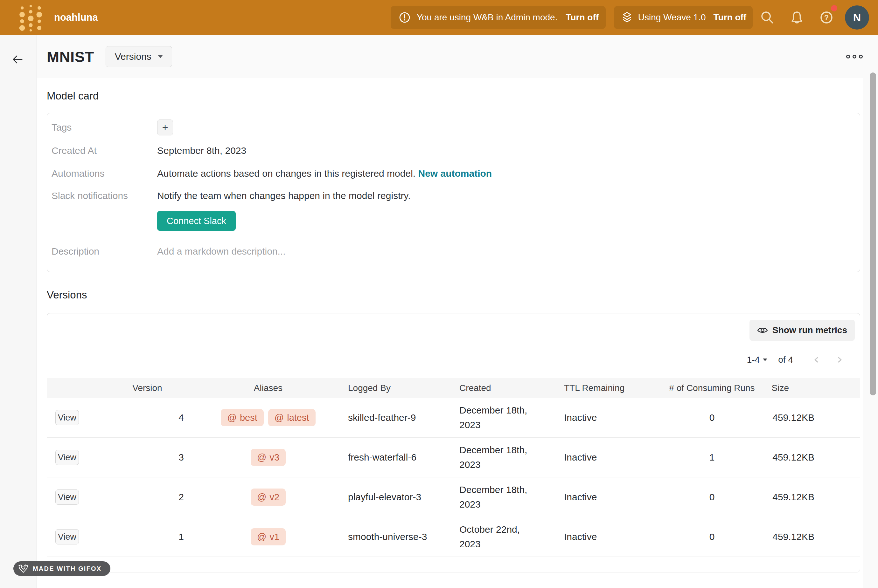 This screenshot has width=878, height=588. What do you see at coordinates (609, 388) in the screenshot?
I see `column-header-ttl-remaining: TTL Remaining` at bounding box center [609, 388].